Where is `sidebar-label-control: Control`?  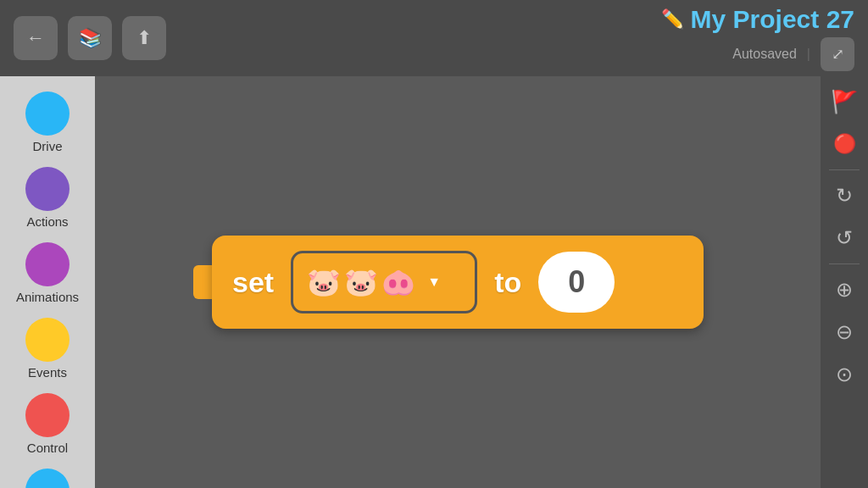 sidebar-label-control: Control is located at coordinates (47, 447).